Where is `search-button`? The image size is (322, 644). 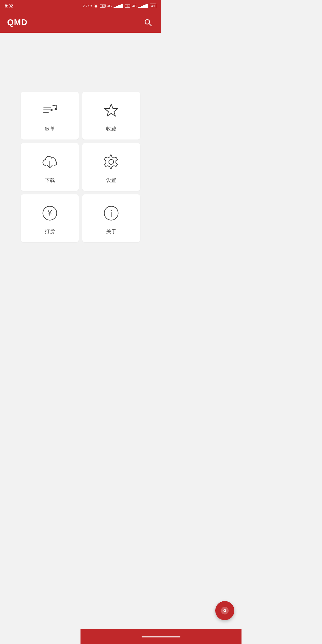
search-button is located at coordinates (148, 22).